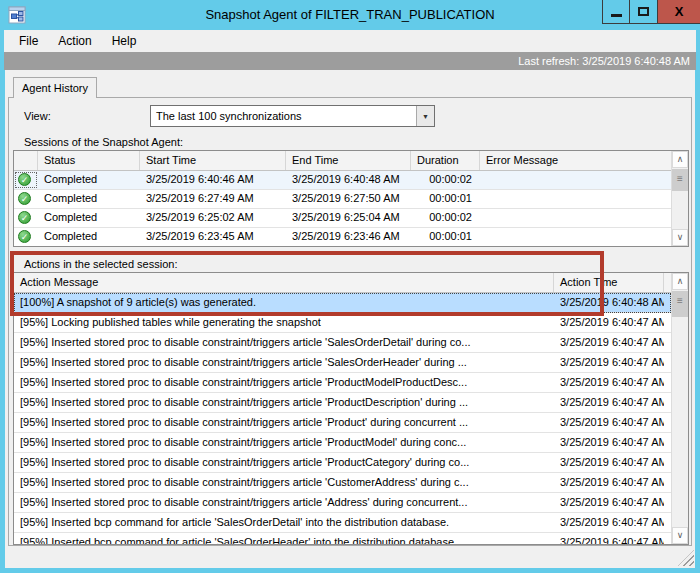 The width and height of the screenshot is (700, 573). Describe the element at coordinates (124, 41) in the screenshot. I see `menu-help: Help` at that location.